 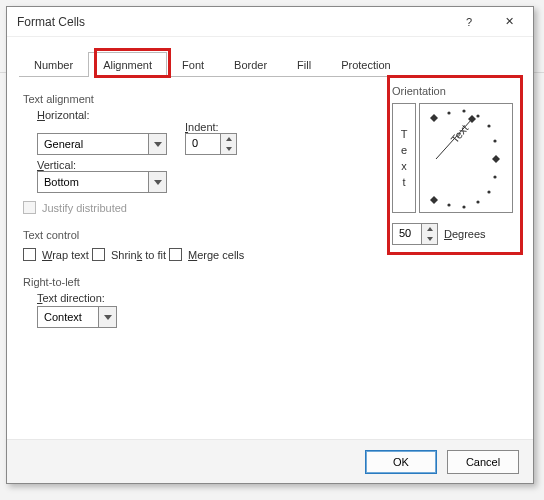 I want to click on vertical-combo: Bottom, so click(x=102, y=182).